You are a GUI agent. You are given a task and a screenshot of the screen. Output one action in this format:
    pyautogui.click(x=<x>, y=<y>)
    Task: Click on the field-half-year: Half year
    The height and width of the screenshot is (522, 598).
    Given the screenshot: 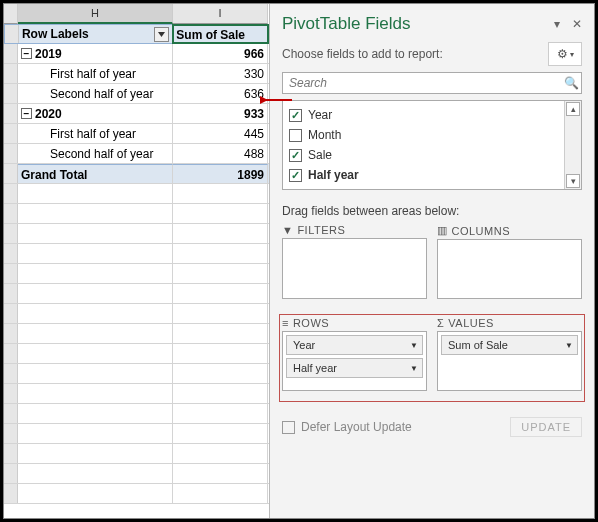 What is the action you would take?
    pyautogui.click(x=424, y=175)
    